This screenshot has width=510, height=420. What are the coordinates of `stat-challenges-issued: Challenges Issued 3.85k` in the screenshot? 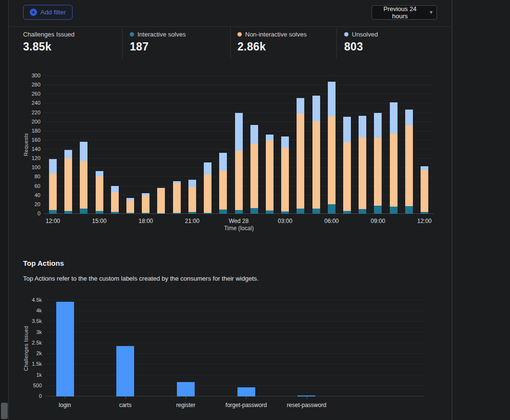 It's located at (49, 43).